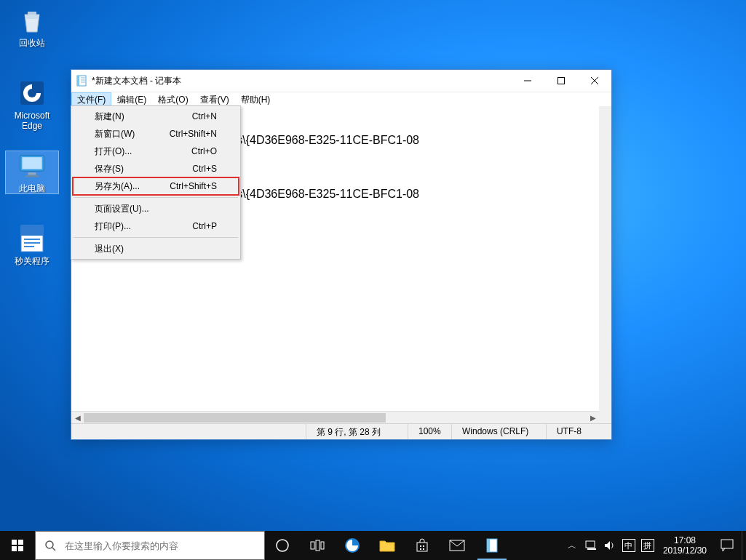 Image resolution: width=746 pixels, height=560 pixels. Describe the element at coordinates (685, 540) in the screenshot. I see `clock-time: 17:08` at that location.